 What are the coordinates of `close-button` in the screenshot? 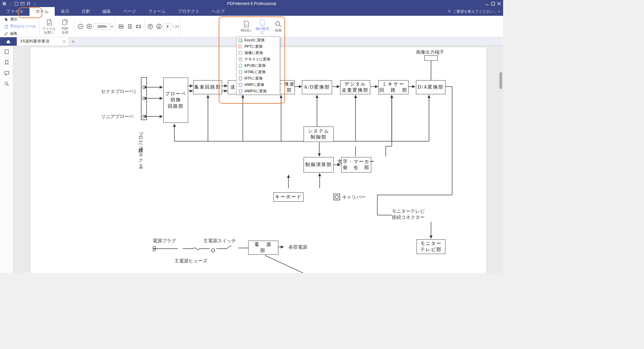 It's located at (499, 4).